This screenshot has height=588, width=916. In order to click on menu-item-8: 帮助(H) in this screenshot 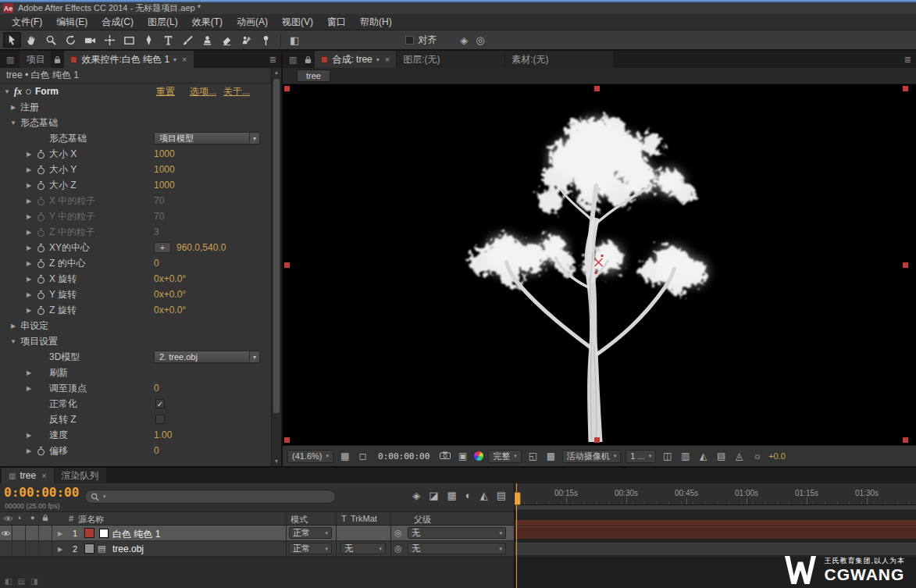, I will do `click(376, 22)`.